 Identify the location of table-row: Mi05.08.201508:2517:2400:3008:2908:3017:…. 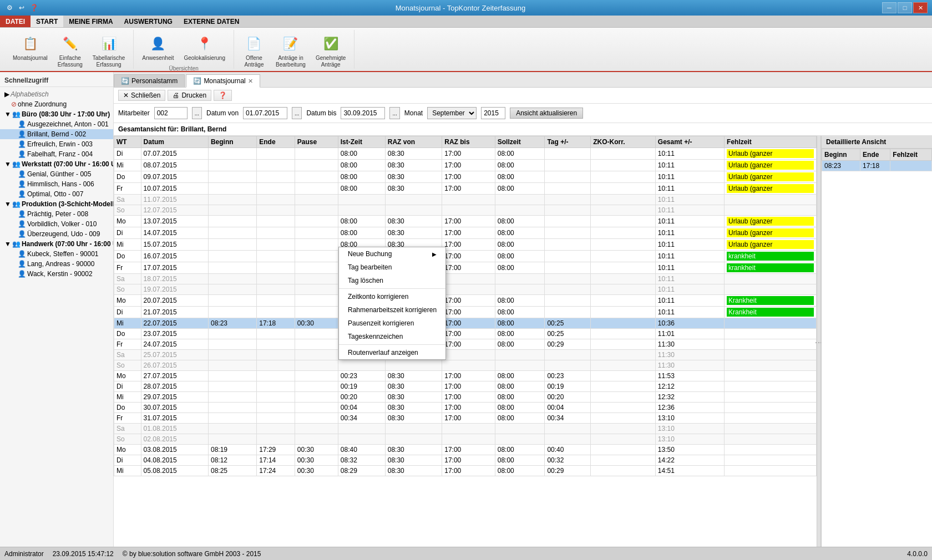
(465, 471).